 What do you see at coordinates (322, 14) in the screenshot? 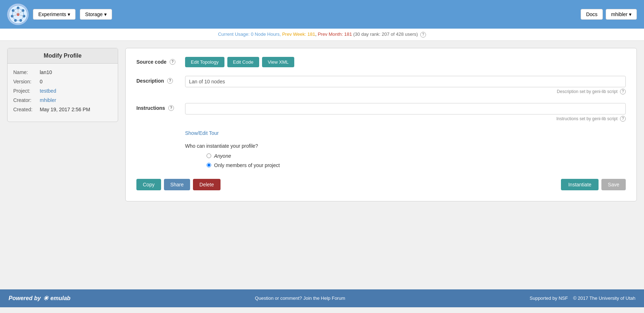
I see `header: Experiments ▾ Storage ▾ Docs mhibler ▾` at bounding box center [322, 14].